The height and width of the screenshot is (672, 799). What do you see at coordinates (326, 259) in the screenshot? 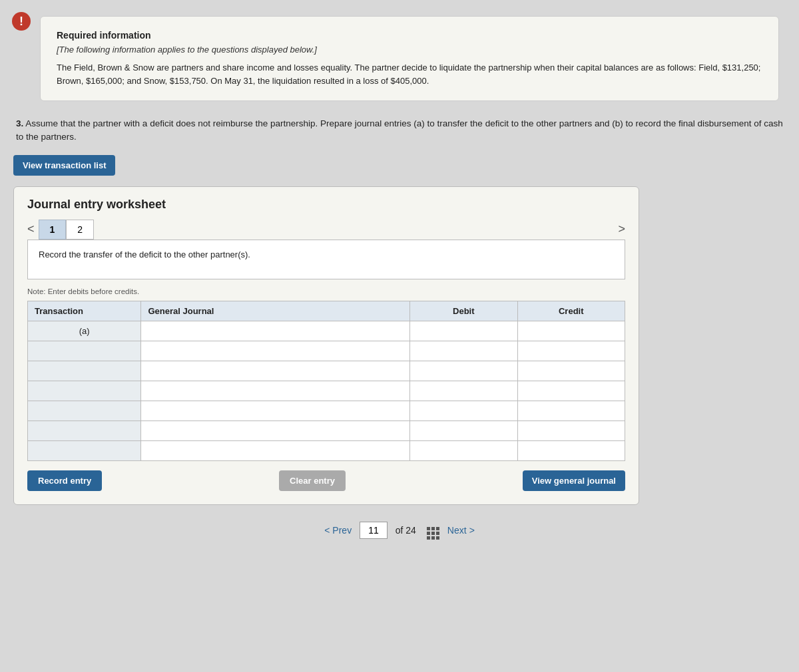
I see `instruction-box: Record the transfer of the deficit to th…` at bounding box center [326, 259].